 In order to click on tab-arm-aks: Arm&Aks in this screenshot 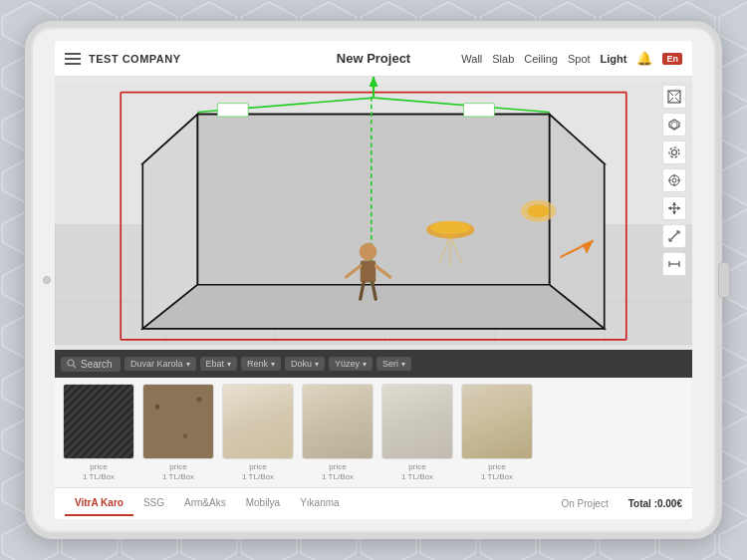, I will do `click(205, 504)`.